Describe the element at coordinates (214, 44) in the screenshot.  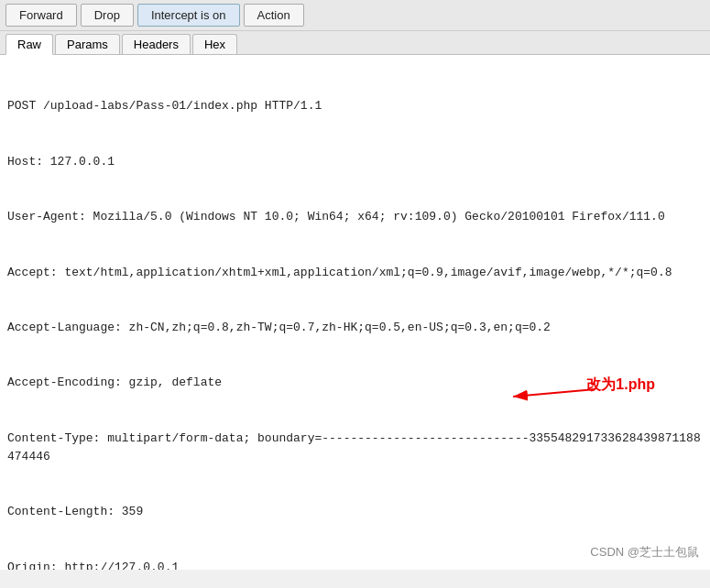
I see `tab-hex: Hex` at that location.